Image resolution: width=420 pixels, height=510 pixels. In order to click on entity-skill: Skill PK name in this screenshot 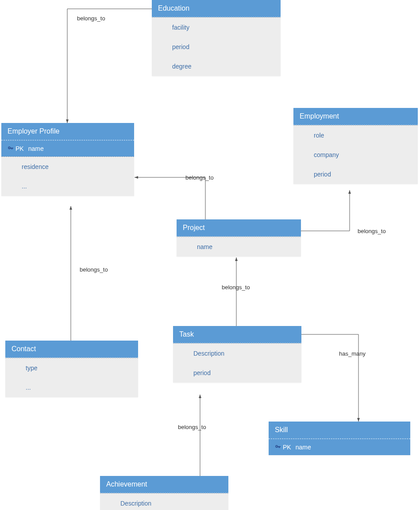, I will do `click(339, 438)`.